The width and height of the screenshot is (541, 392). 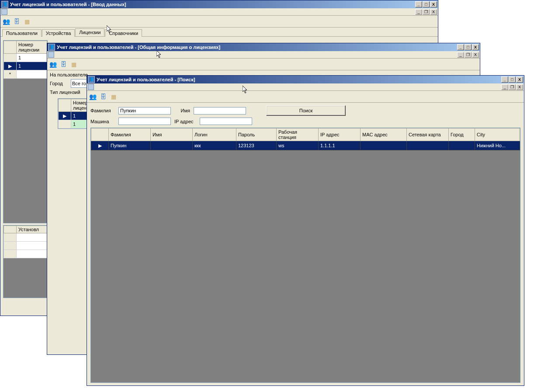 What do you see at coordinates (305, 115) in the screenshot?
I see `search-form: Фамилия Имя Поиск Машина IP адрес` at bounding box center [305, 115].